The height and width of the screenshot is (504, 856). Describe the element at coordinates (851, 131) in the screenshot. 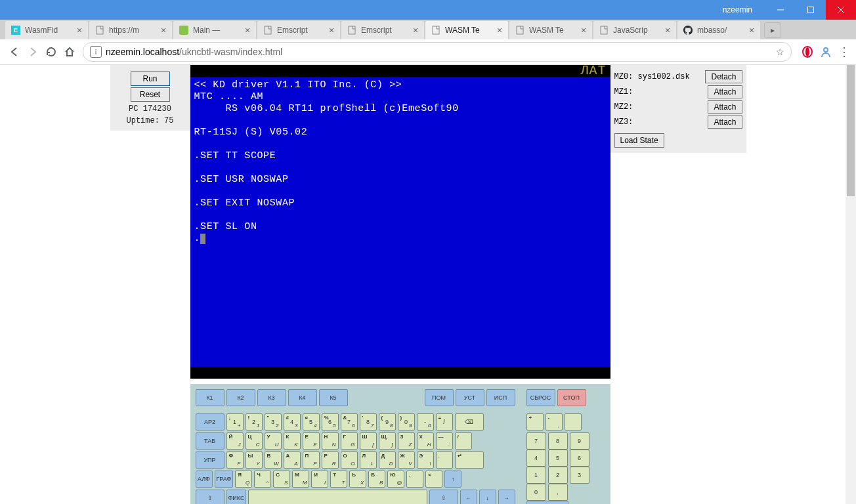

I see `scroll-thumb` at that location.